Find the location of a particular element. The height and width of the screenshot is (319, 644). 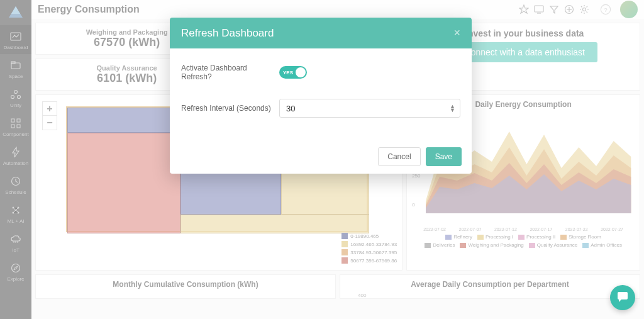

interval-label: Refresh Interval (Seconds) is located at coordinates (230, 108).